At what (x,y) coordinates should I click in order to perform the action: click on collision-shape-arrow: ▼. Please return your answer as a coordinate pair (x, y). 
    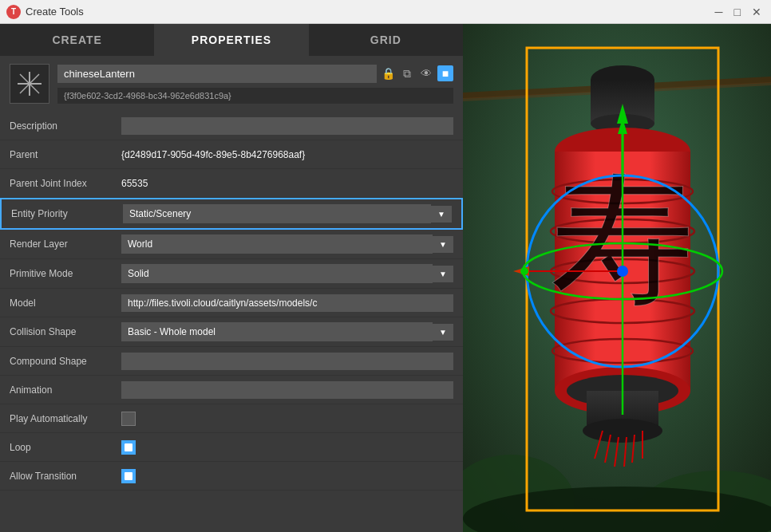
    Looking at the image, I should click on (443, 332).